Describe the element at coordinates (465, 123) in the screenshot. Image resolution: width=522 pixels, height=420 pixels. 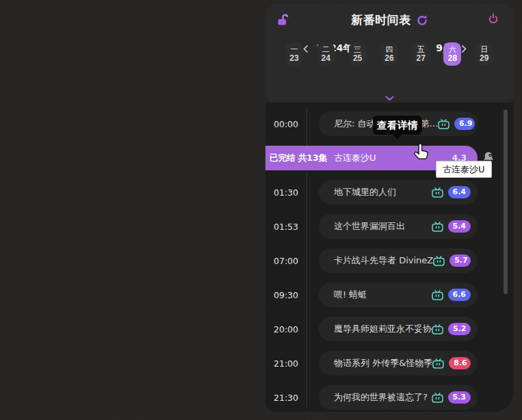
I see `score-badge: 6.9` at that location.